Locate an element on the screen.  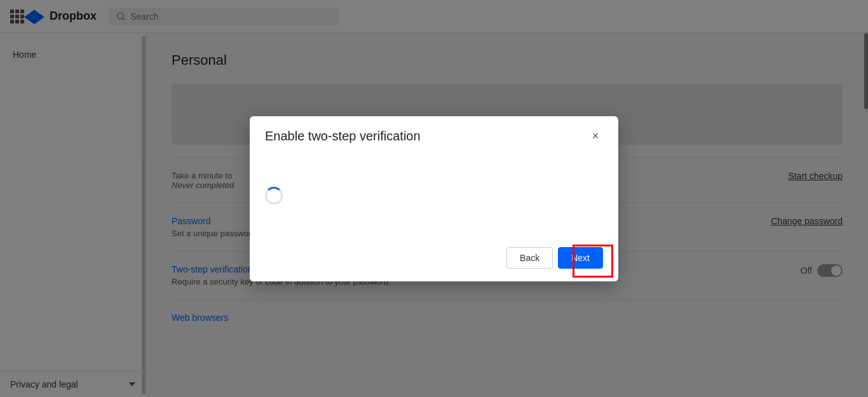
next-button: Next is located at coordinates (581, 258).